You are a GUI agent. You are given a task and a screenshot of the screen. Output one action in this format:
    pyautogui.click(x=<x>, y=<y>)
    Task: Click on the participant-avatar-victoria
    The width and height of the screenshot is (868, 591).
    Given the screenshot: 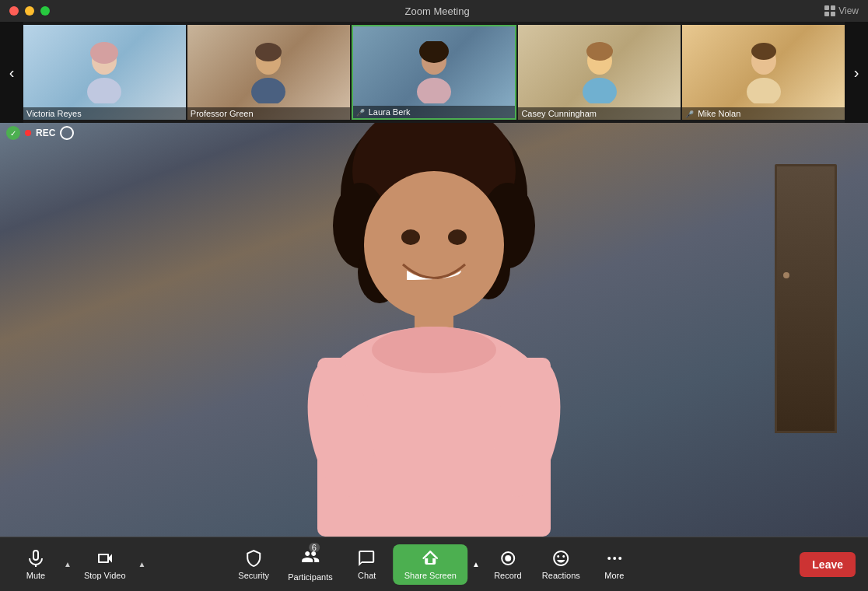 What is the action you would take?
    pyautogui.click(x=104, y=72)
    